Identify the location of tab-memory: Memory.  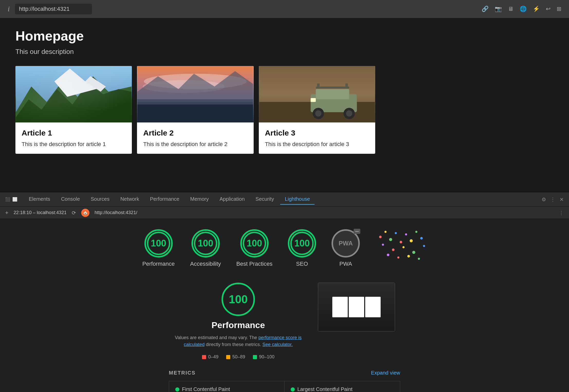
(199, 199).